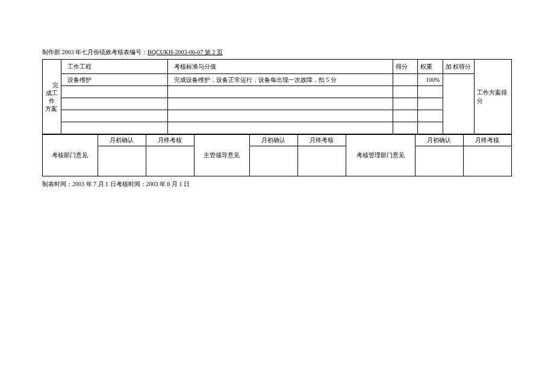  I want to click on col-header-plan: 工作方案得分, so click(493, 97).